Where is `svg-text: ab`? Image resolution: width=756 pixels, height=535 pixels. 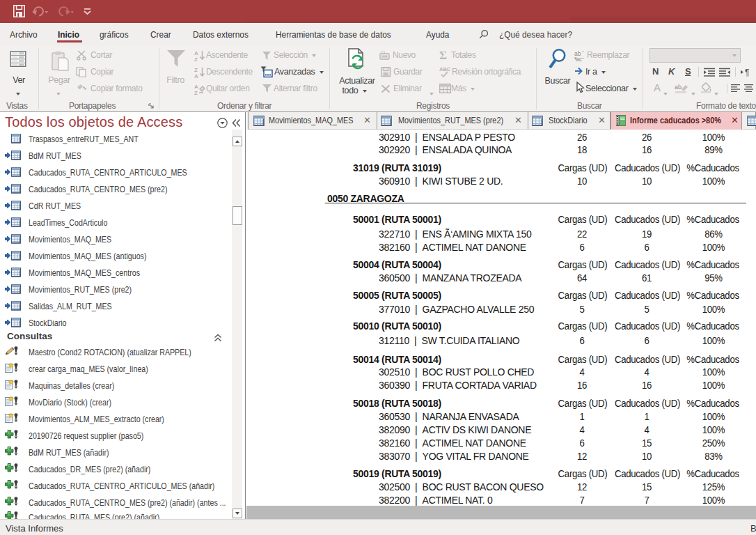
svg-text: ab is located at coordinates (678, 87).